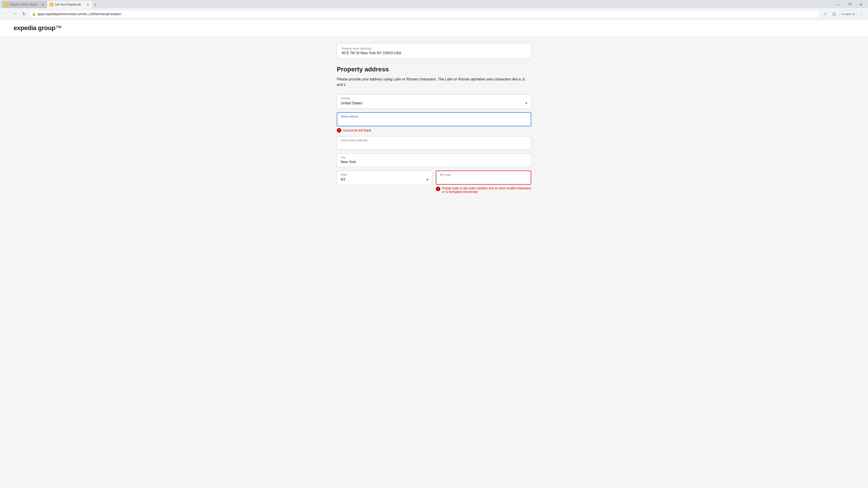  Describe the element at coordinates (526, 103) in the screenshot. I see `country-chevron-icon: ▾` at that location.